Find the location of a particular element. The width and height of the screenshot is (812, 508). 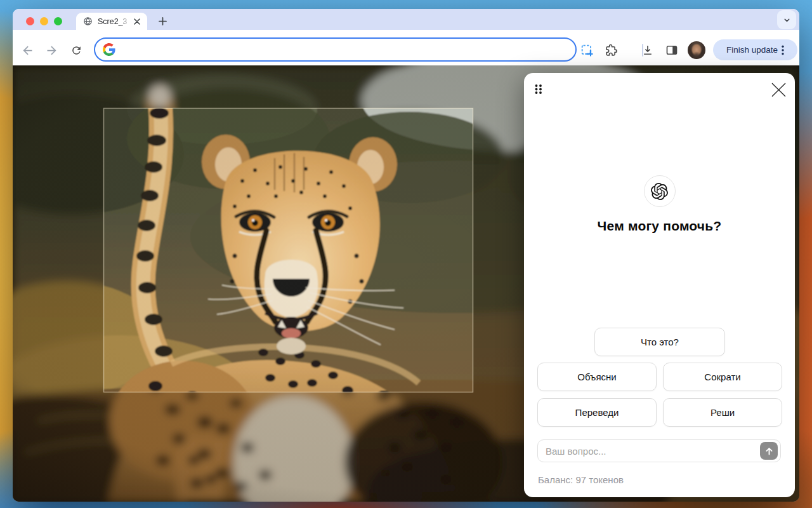

traffic-lights is located at coordinates (44, 22).